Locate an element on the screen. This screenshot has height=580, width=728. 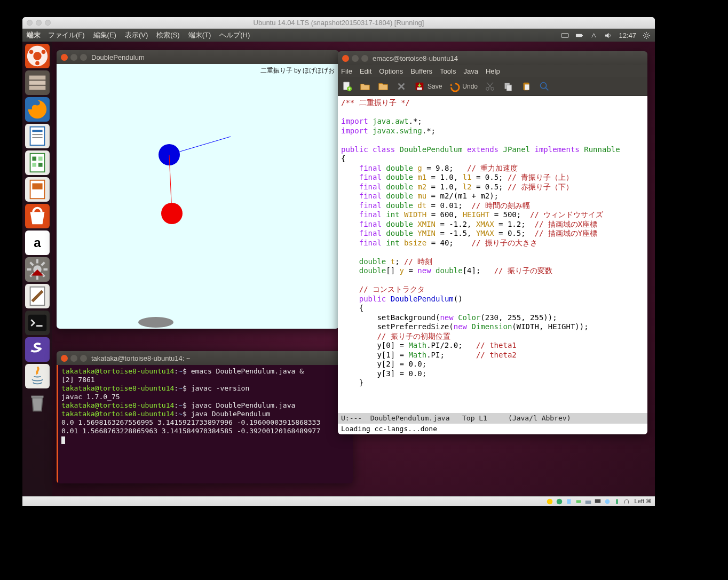
disk-icon is located at coordinates (550, 502).